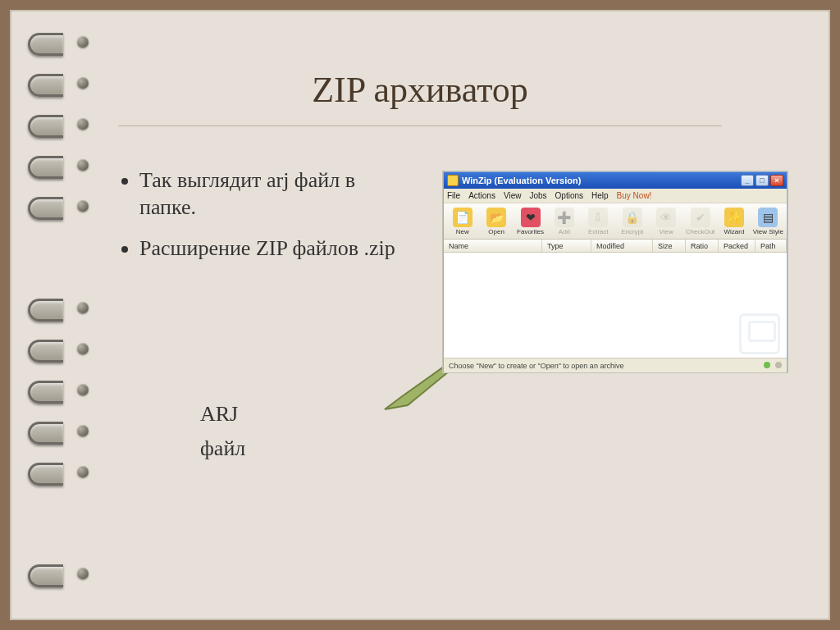  What do you see at coordinates (493, 246) in the screenshot?
I see `column-header-name: Name` at bounding box center [493, 246].